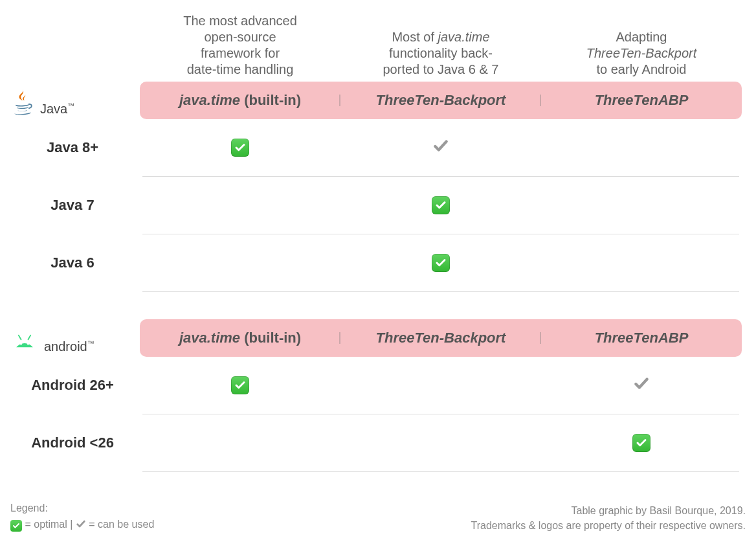 This screenshot has width=756, height=542. Describe the element at coordinates (69, 347) in the screenshot. I see `android-label: android™` at that location.